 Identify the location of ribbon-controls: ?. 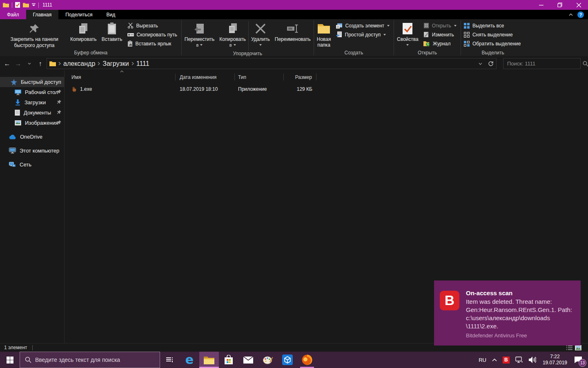
(578, 15).